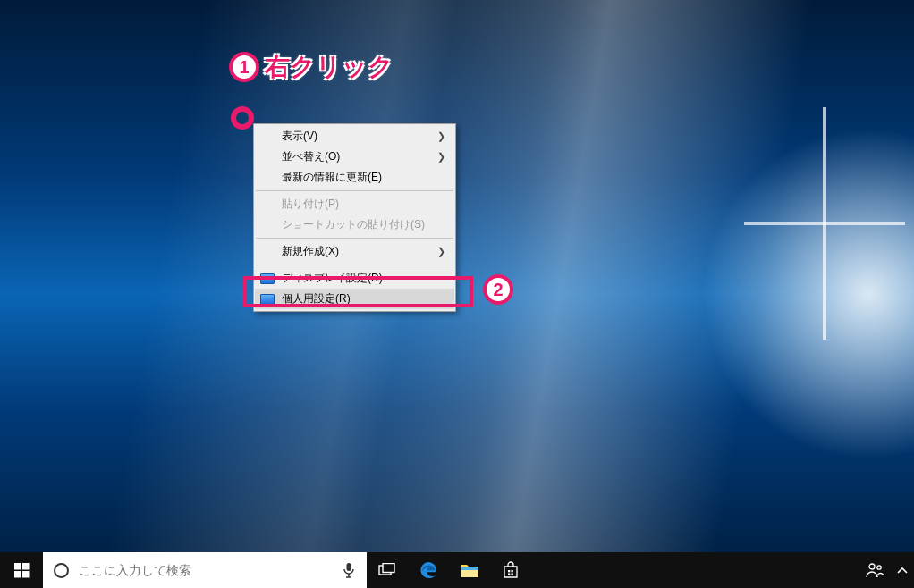  What do you see at coordinates (498, 290) in the screenshot?
I see `annotation-badge-2: 2` at bounding box center [498, 290].